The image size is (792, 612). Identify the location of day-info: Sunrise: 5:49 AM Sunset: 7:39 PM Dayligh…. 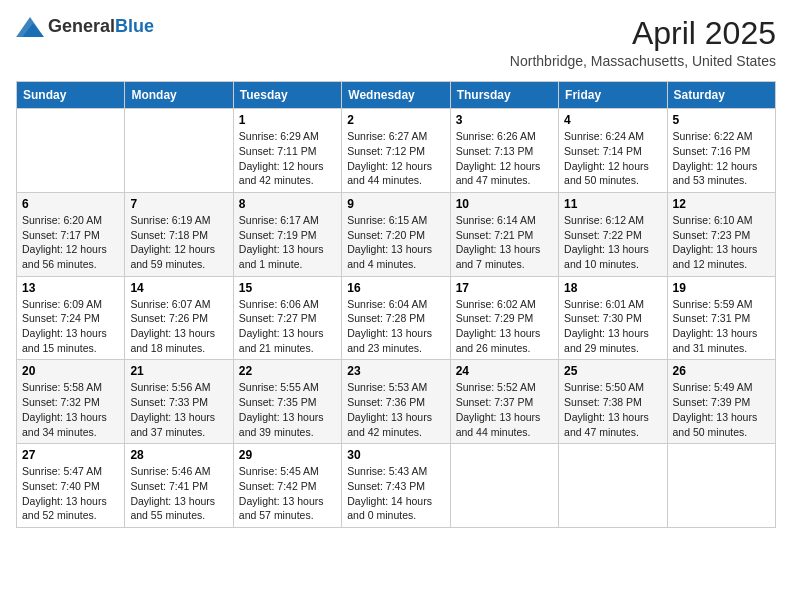
(722, 410).